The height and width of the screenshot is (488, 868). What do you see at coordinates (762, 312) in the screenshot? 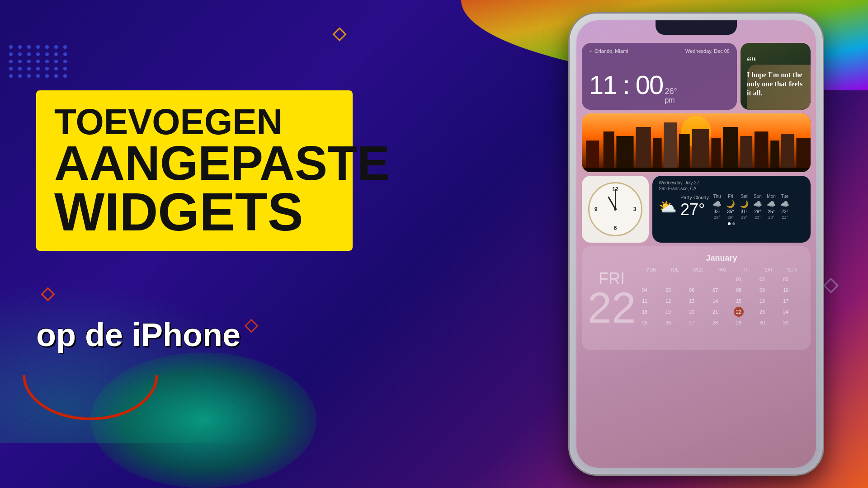
I see `cal-cell: 23` at bounding box center [762, 312].